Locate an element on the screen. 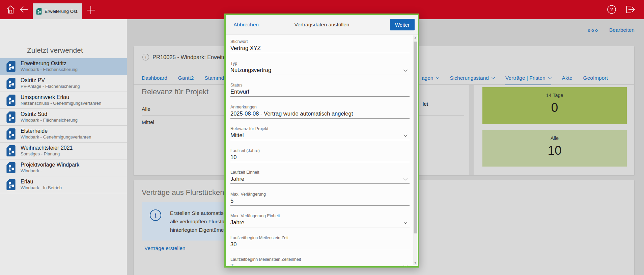  relevanz-section-title: Relevanz für Projekt is located at coordinates (175, 92).